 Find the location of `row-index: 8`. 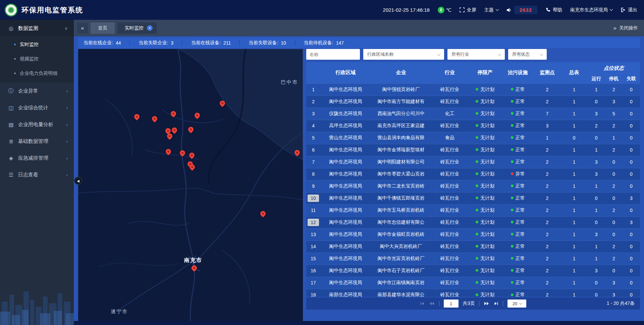

row-index: 8 is located at coordinates (313, 174).